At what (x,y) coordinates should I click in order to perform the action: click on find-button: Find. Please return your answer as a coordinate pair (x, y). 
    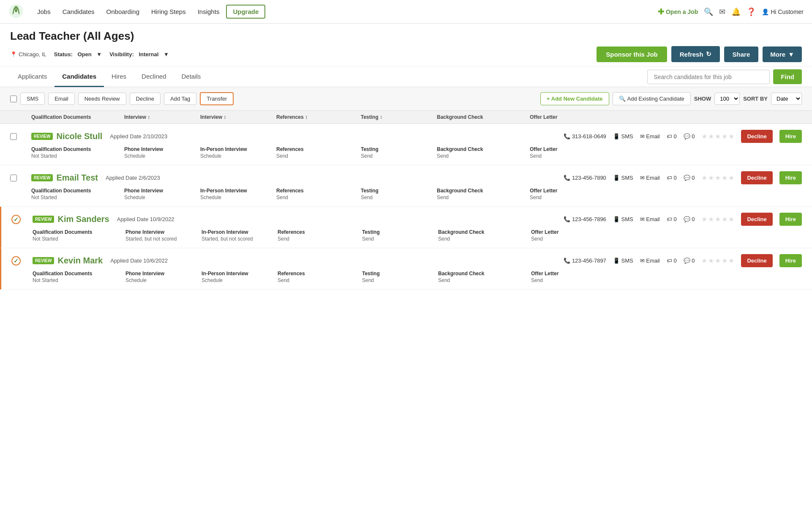
    Looking at the image, I should click on (787, 77).